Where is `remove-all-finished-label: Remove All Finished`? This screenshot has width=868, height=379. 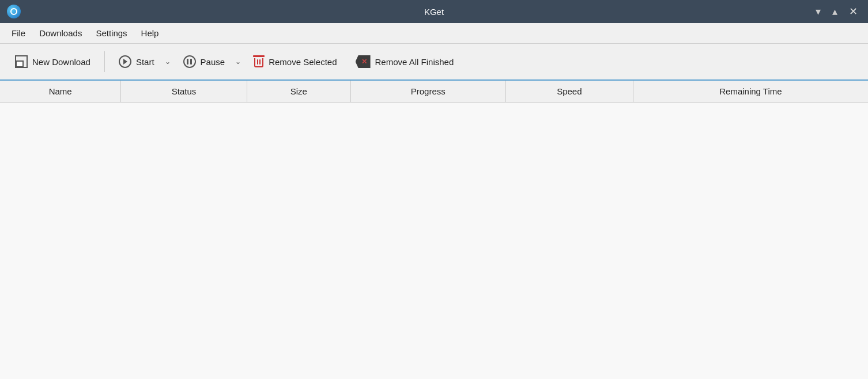
remove-all-finished-label: Remove All Finished is located at coordinates (415, 62).